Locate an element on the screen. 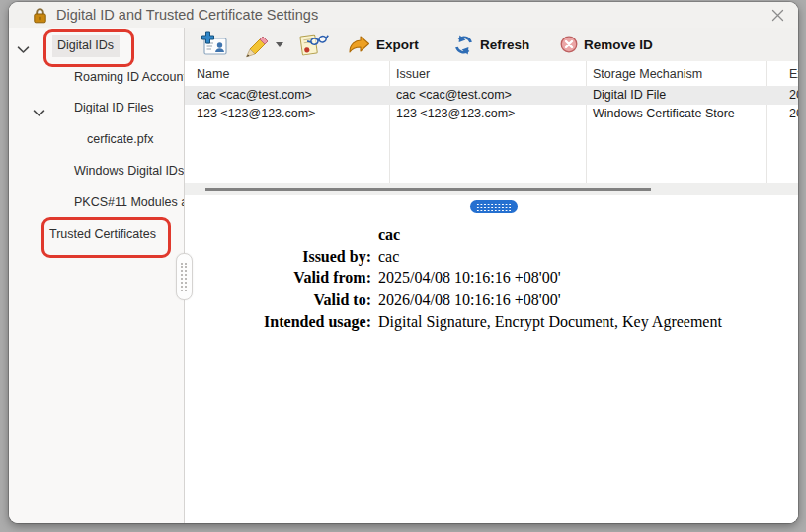  titlebar: Digital ID and Trusted Certificate Setti… is located at coordinates (403, 15).